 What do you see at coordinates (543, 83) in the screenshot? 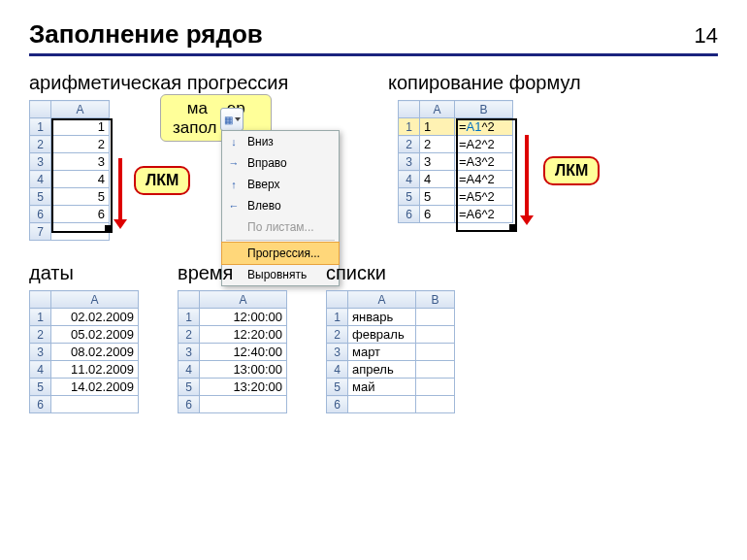
I see `label-formulas: копирование формул` at bounding box center [543, 83].